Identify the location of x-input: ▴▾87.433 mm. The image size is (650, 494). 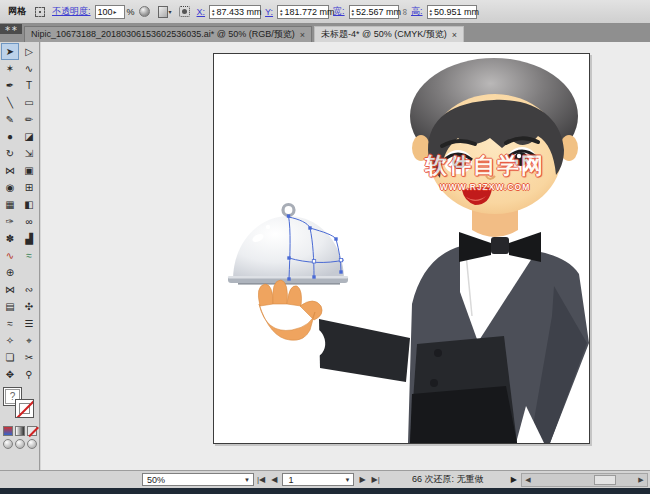
(235, 12).